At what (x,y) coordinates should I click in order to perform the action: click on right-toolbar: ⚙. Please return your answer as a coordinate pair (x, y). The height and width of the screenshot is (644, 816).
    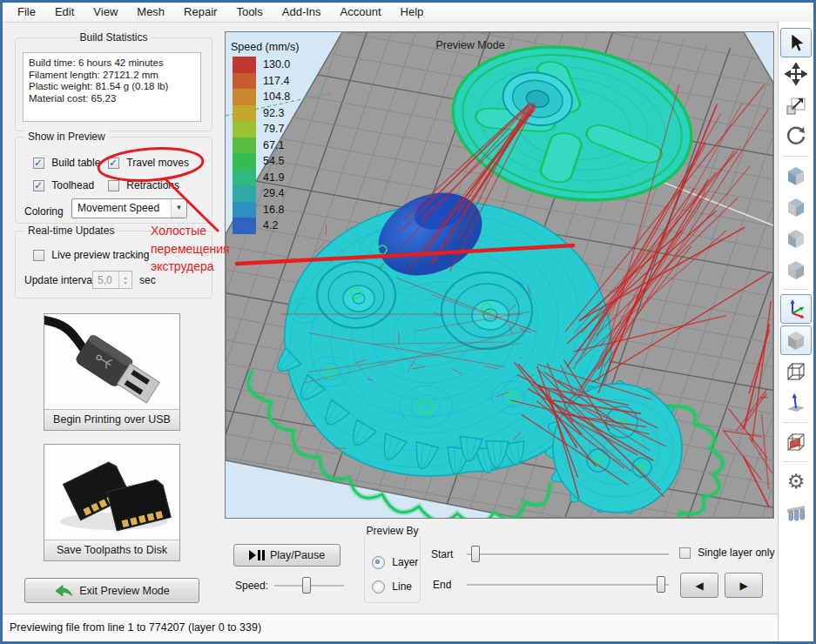
    Looking at the image, I should click on (796, 332).